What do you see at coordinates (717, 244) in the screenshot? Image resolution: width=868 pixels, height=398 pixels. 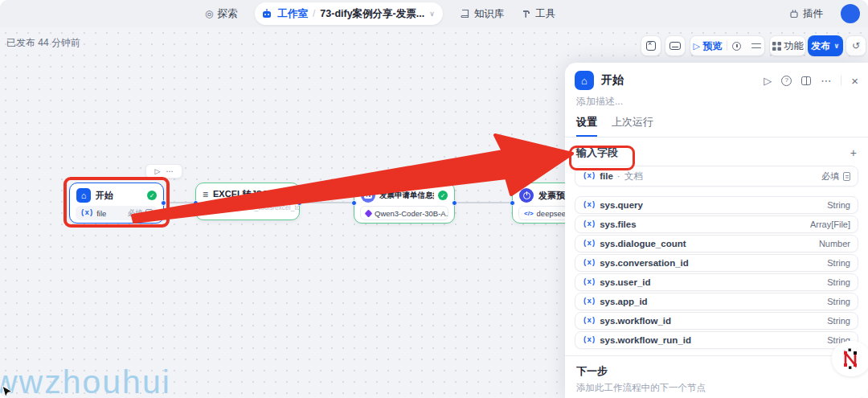 I see `sys-var-row: (x) sys.dialogue_count Number` at bounding box center [717, 244].